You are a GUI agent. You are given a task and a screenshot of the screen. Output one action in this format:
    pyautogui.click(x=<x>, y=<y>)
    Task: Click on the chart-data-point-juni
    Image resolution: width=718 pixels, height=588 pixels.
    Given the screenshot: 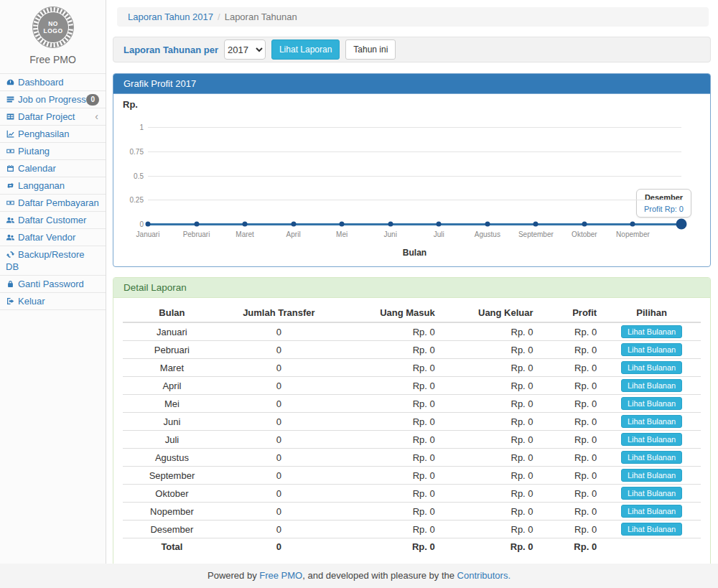 What is the action you would take?
    pyautogui.click(x=391, y=224)
    